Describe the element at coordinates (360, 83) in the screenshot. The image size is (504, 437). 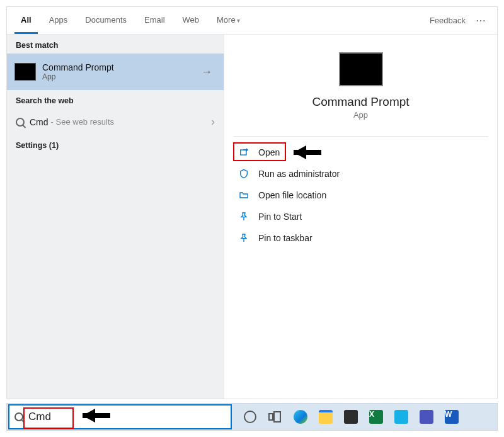
I see `app-hero: Command Prompt App` at that location.